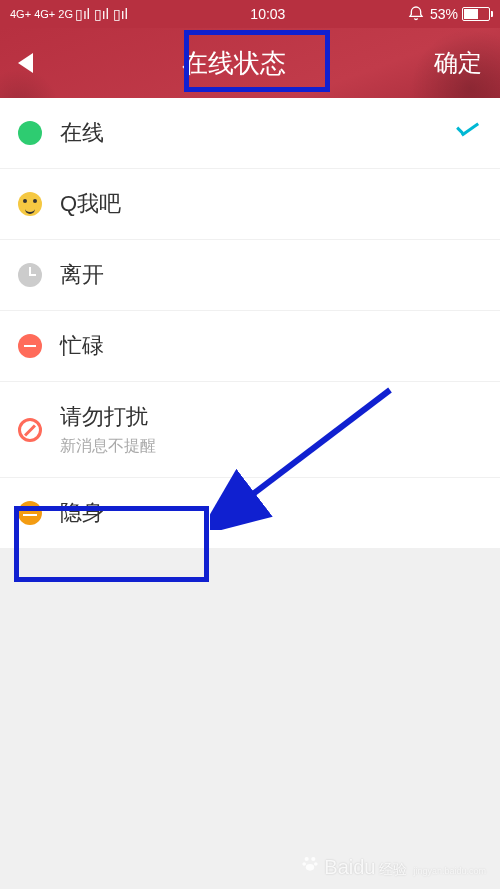 The image size is (500, 889). What do you see at coordinates (271, 204) in the screenshot?
I see `item-text: Q我吧` at bounding box center [271, 204].